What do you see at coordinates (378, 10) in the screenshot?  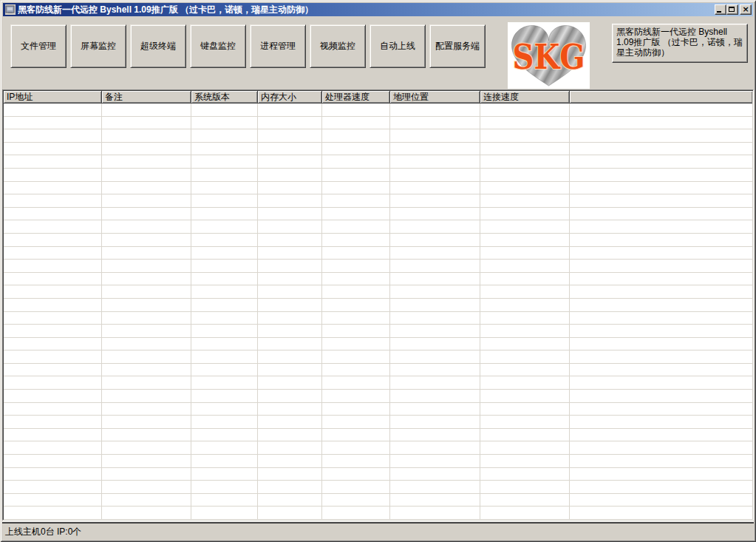 I see `titlebar: 黑客防线新一代远控 Byshell 1.09推广版 （过卡巴，诺顿，瑞星主动防御…` at bounding box center [378, 10].